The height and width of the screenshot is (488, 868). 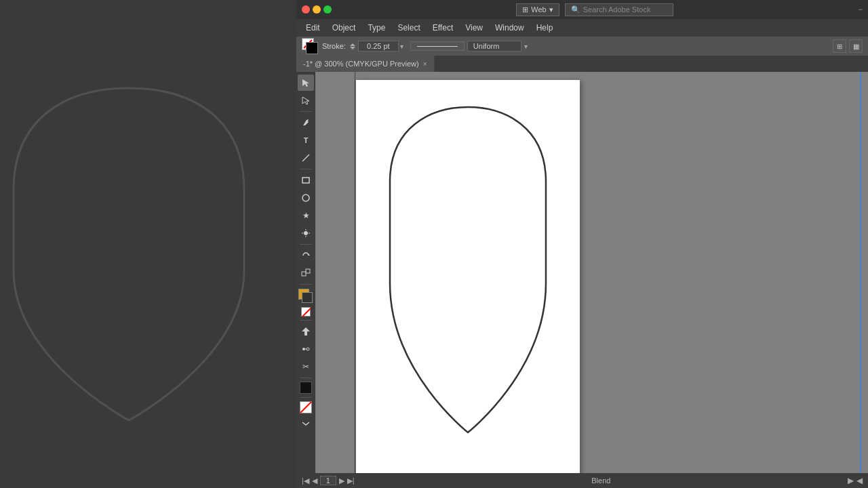 I want to click on app-mode-icon: ⊞, so click(x=525, y=9).